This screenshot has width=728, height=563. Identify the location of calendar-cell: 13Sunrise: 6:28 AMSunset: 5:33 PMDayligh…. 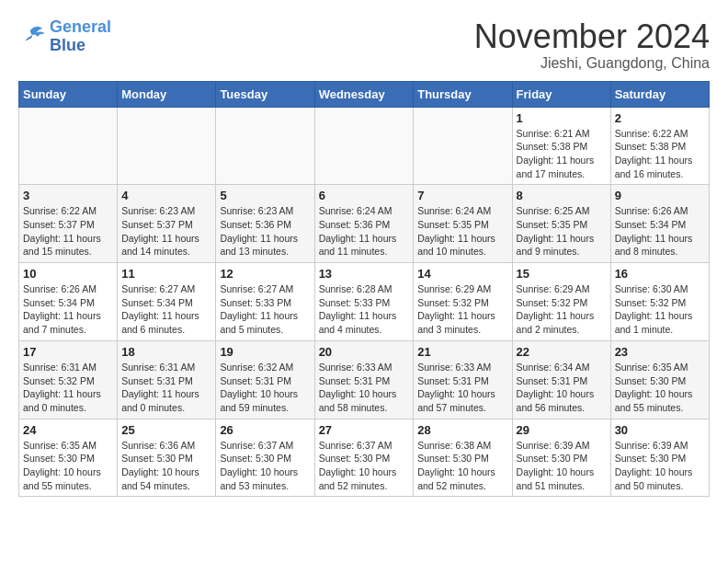
(364, 302).